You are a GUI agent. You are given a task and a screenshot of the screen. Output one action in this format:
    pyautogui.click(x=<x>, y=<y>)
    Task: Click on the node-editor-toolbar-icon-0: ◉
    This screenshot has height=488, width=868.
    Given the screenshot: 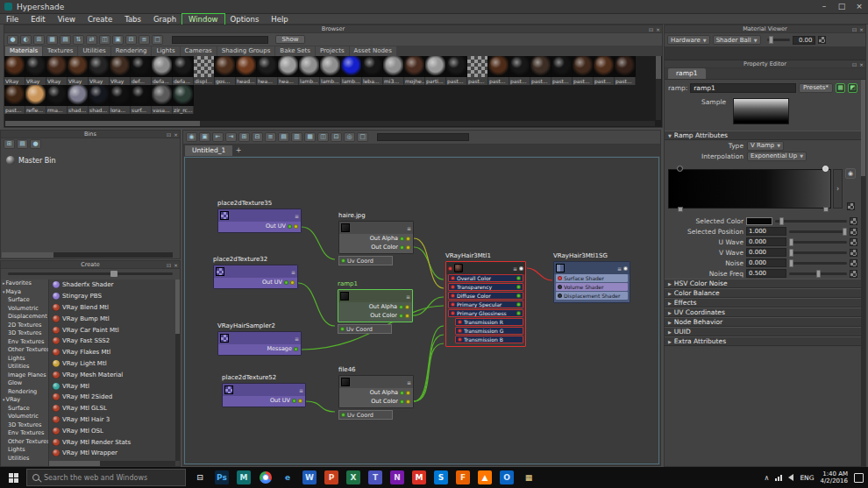 What is the action you would take?
    pyautogui.click(x=191, y=137)
    